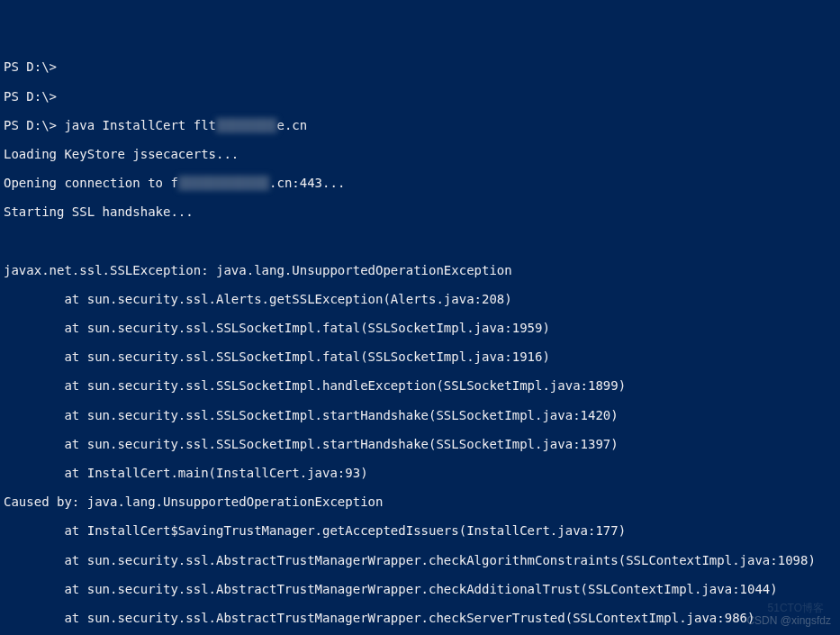 This screenshot has width=840, height=635. I want to click on prompt-text: PS D:\> java InstallCert flt, so click(110, 125).